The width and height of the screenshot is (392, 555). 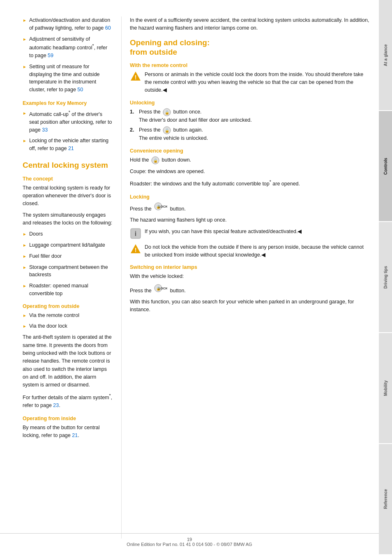 What do you see at coordinates (161, 288) in the screenshot?
I see `lock-button-icon-2: 🔒 LOCK` at bounding box center [161, 288].